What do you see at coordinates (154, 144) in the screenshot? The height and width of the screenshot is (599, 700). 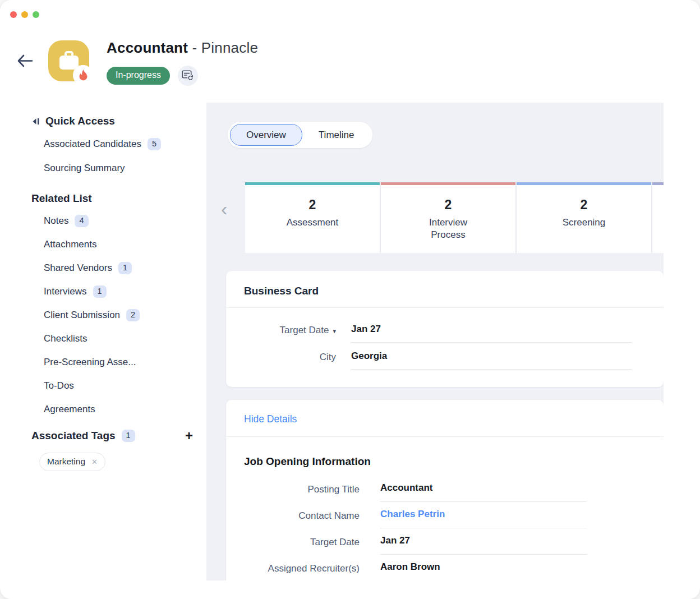 I see `count-badge: 5` at bounding box center [154, 144].